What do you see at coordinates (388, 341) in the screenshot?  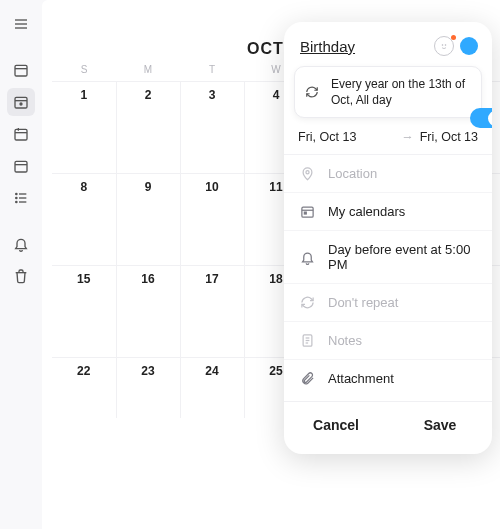 I see `notes-row: Notes` at bounding box center [388, 341].